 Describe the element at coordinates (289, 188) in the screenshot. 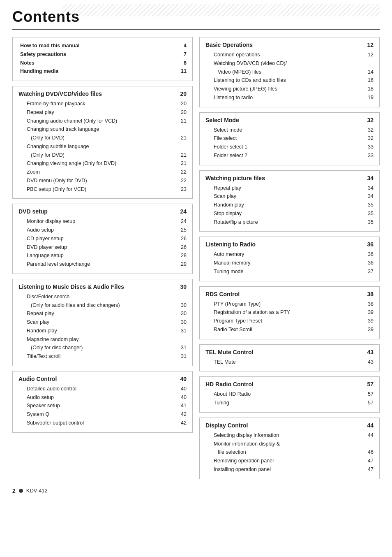

I see `entry-label: Repeat play` at that location.